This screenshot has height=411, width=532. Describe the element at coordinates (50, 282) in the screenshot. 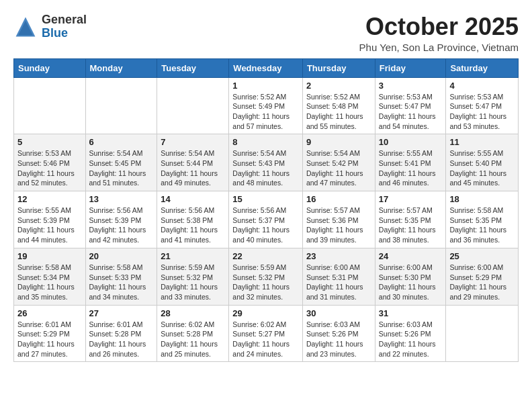

I see `day-info: Sunrise: 5:58 AMSunset: 5:34 PMDaylight:…` at that location.